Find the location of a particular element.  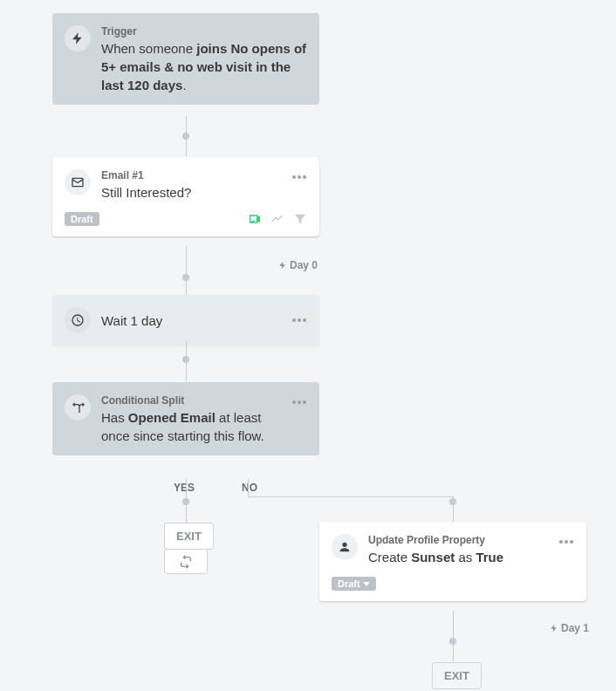

trigger-type-label: Trigger is located at coordinates (204, 31).